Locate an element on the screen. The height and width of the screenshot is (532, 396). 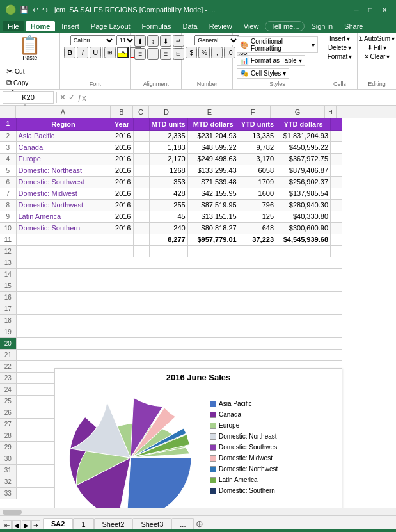
menu-view: View is located at coordinates (251, 26).